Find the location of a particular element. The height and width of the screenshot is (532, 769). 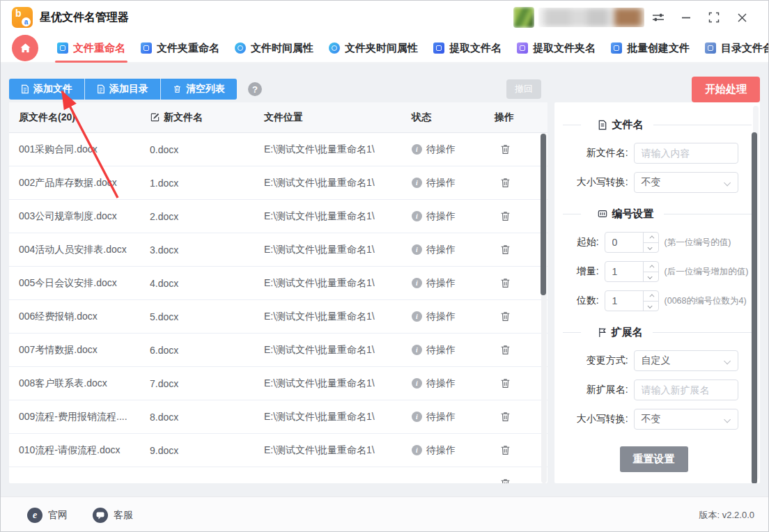

new-filename-row: 新文件名: is located at coordinates (662, 153).